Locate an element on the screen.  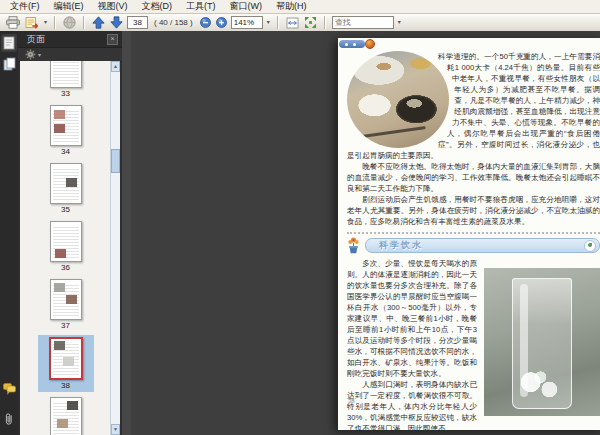
navigation-tab-strip is located at coordinates (10, 233).